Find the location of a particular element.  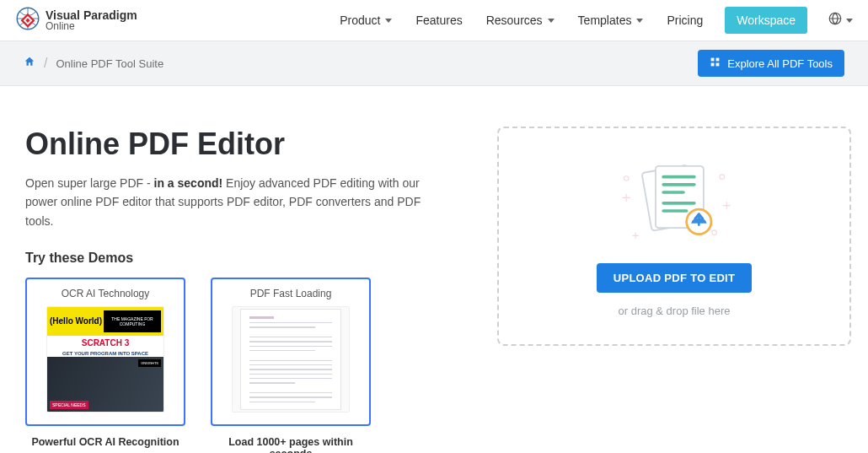

nav-product: Product is located at coordinates (366, 20).